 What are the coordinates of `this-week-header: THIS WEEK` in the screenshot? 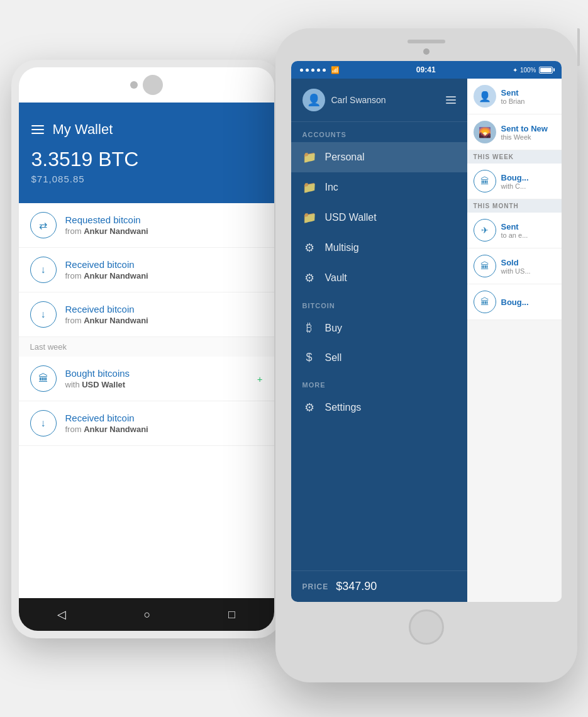 It's located at (514, 157).